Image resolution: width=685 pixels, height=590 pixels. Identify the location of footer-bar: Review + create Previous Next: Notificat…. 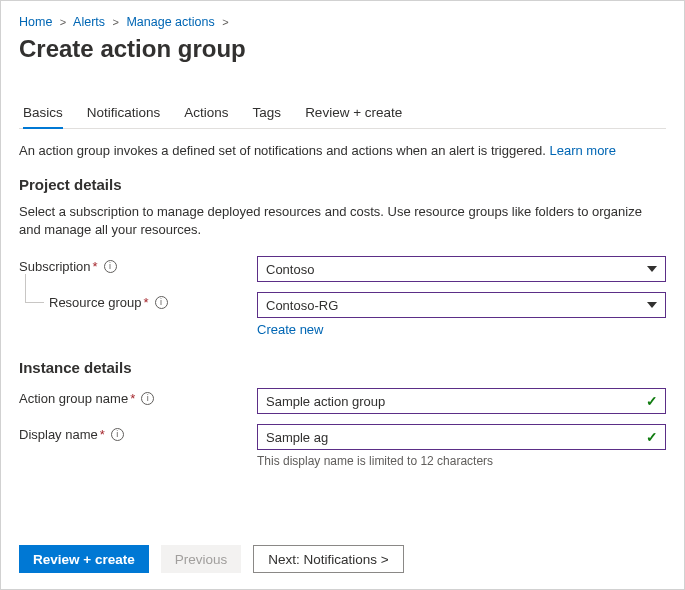
(342, 559).